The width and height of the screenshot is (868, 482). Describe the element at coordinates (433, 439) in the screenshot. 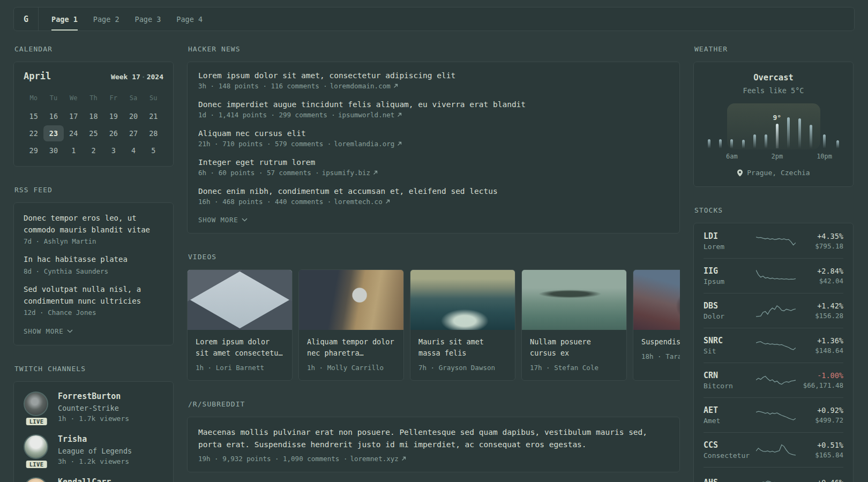

I see `subreddit-post-title: Maecenas mollis pulvinar erat non posuer…` at that location.